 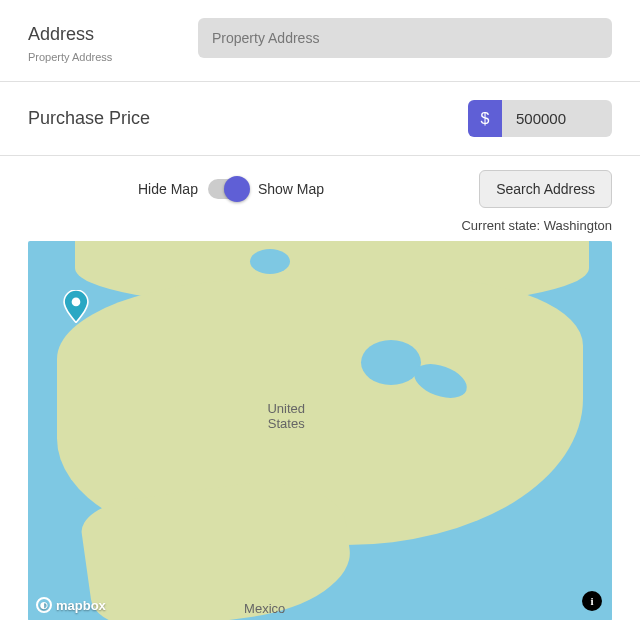 I want to click on mapbox-logo-icon: ◐, so click(x=44, y=605).